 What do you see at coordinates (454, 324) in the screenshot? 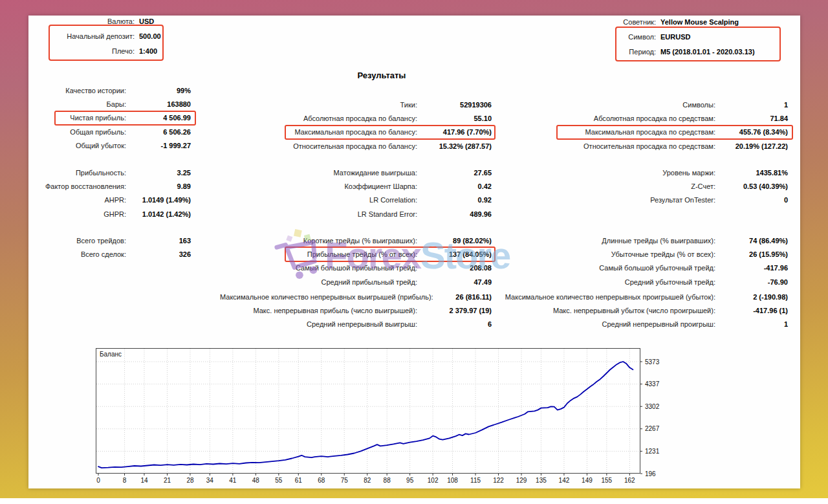
I see `stat-value: 6` at bounding box center [454, 324].